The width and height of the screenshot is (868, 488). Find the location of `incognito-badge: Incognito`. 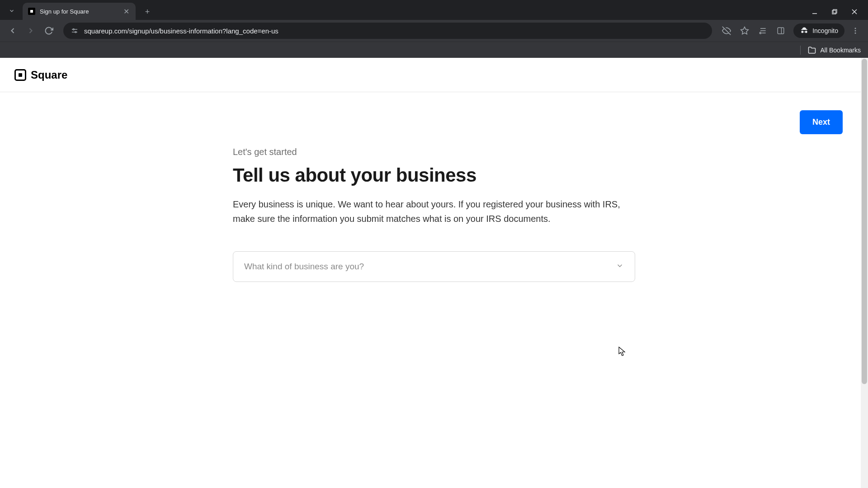

incognito-badge: Incognito is located at coordinates (819, 31).